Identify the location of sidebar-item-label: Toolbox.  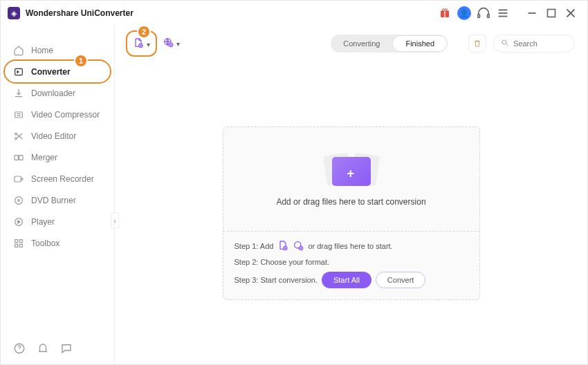
(46, 243).